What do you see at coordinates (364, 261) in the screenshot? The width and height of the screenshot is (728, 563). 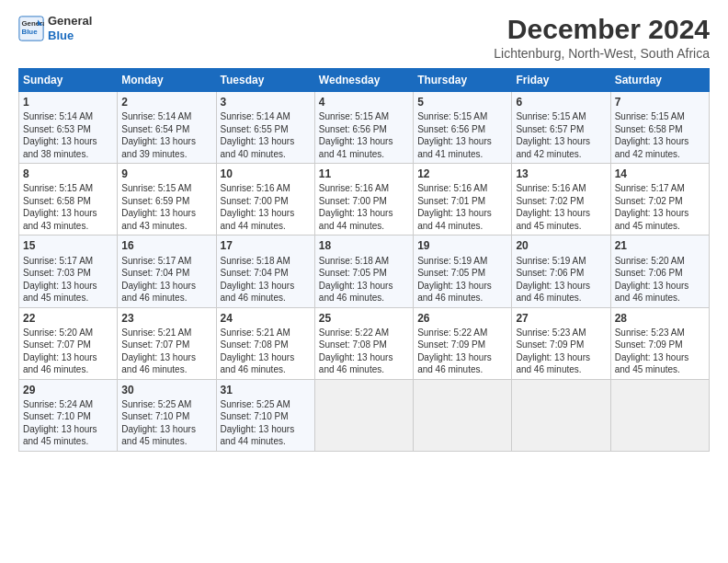 I see `day-info-line: Sunrise: 5:18 AM` at bounding box center [364, 261].